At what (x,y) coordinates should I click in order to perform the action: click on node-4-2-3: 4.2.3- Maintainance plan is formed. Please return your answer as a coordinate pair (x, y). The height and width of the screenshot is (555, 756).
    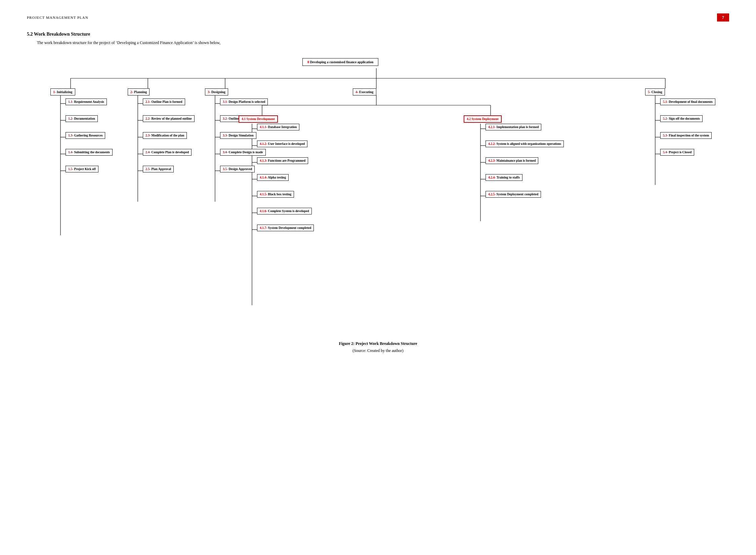
    Looking at the image, I should click on (512, 161).